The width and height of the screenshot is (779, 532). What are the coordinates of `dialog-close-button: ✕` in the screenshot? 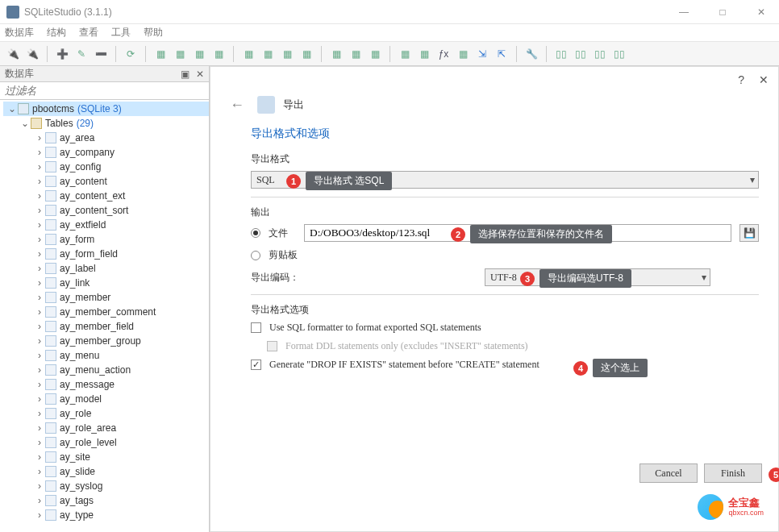 It's located at (764, 80).